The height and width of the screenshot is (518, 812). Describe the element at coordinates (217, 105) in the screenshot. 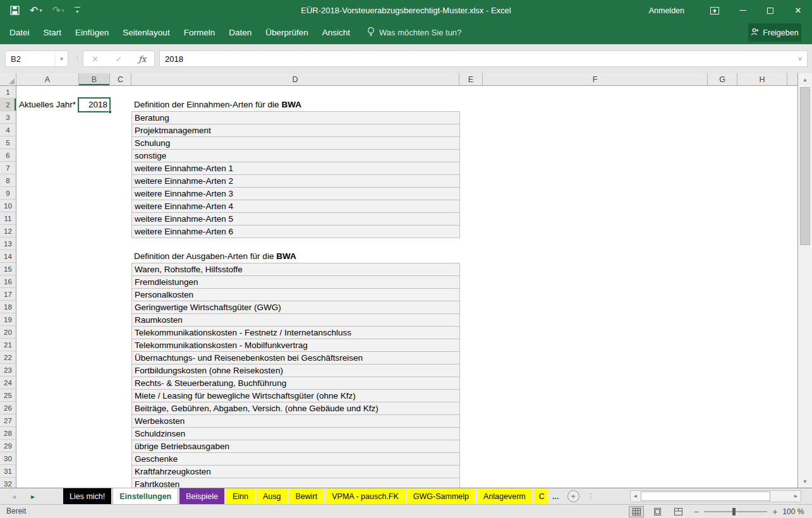

I see `cell-D2-einnahmen-title: Definition der Einnahmen-Arten für die B…` at that location.